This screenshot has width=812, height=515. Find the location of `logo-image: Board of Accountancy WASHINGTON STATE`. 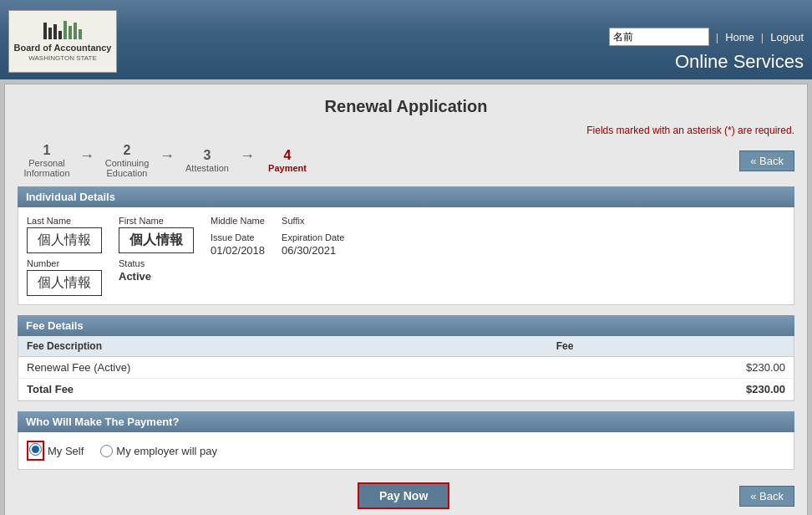

logo-image: Board of Accountancy WASHINGTON STATE is located at coordinates (63, 42).